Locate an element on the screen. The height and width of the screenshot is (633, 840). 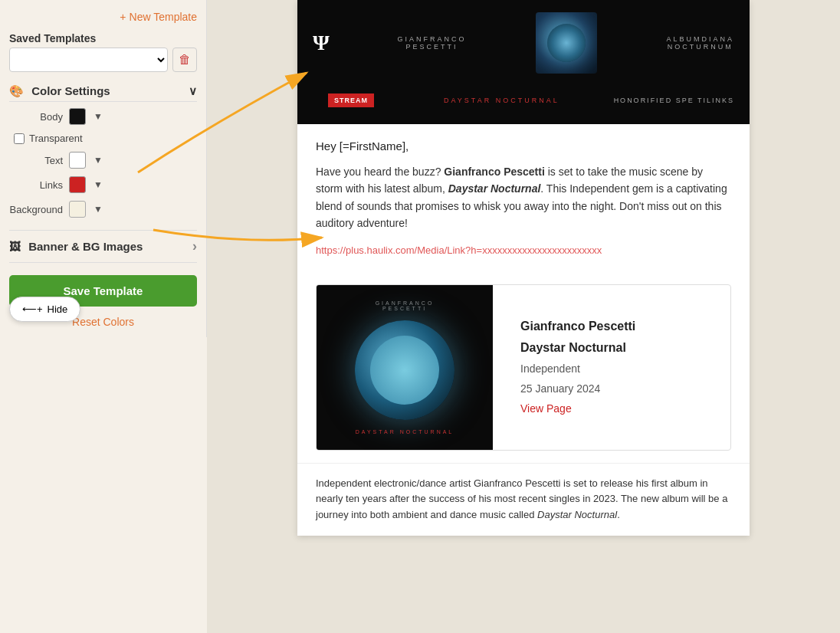
album-view-page-link: View Page is located at coordinates (578, 408).